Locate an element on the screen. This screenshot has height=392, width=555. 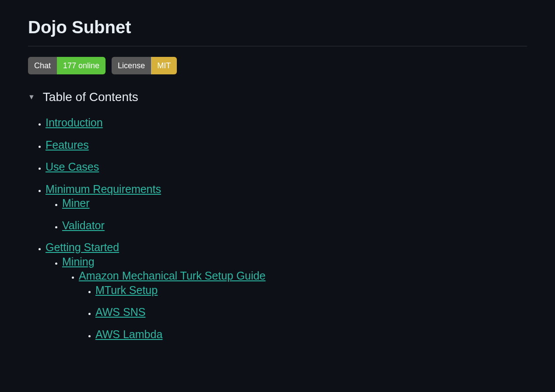
license-badge: License MIT is located at coordinates (144, 66).